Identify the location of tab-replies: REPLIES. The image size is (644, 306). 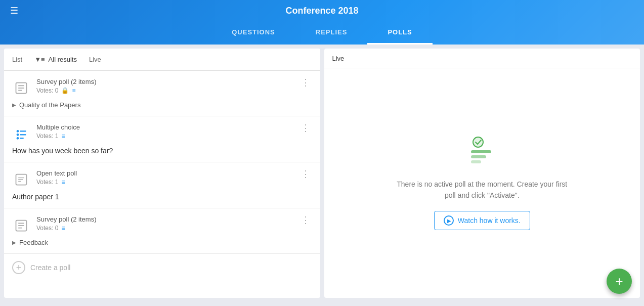
(332, 33).